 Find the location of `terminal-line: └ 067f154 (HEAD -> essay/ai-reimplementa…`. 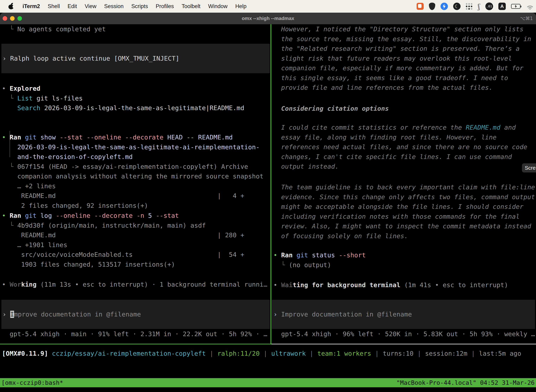

terminal-line: └ 067f154 (HEAD -> essay/ai-reimplementa… is located at coordinates (133, 167).